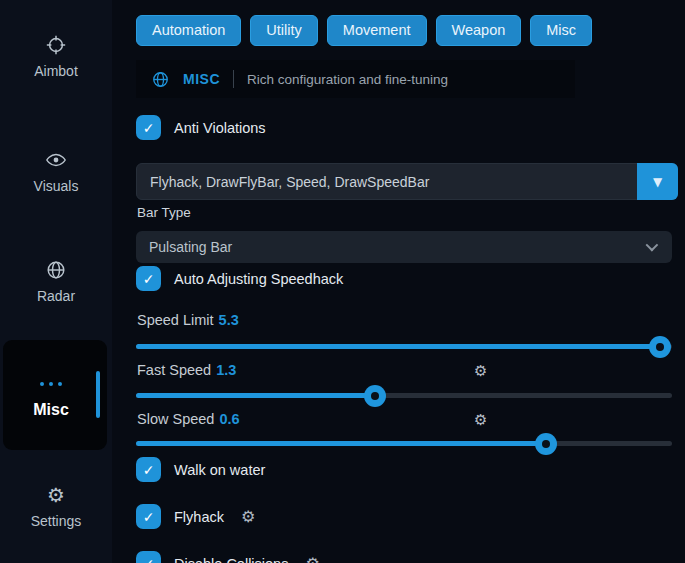  What do you see at coordinates (186, 370) in the screenshot?
I see `fast-speed-label: Fast Speed1.3` at bounding box center [186, 370].